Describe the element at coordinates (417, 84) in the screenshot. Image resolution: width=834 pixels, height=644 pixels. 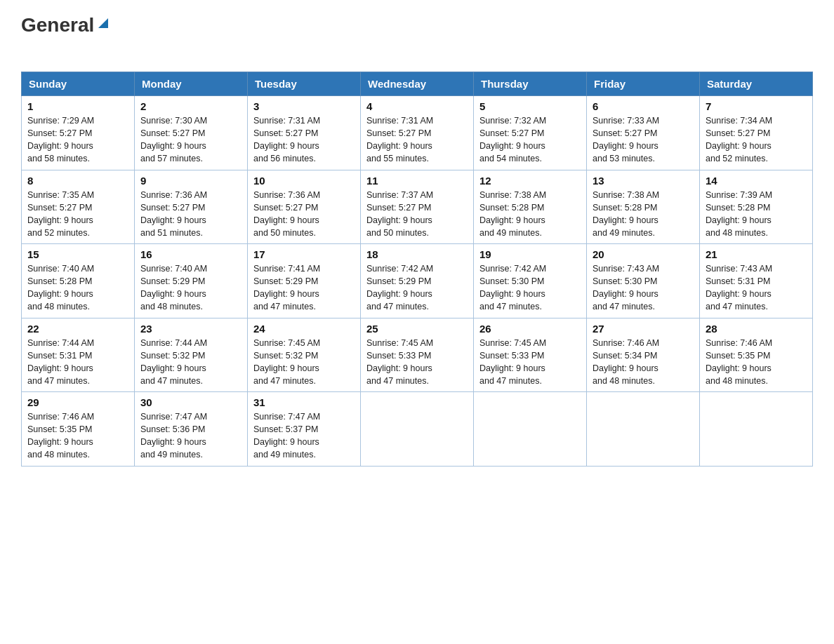
I see `calendar-header-row: SundayMondayTuesdayWednesdayThursdayFrid…` at that location.